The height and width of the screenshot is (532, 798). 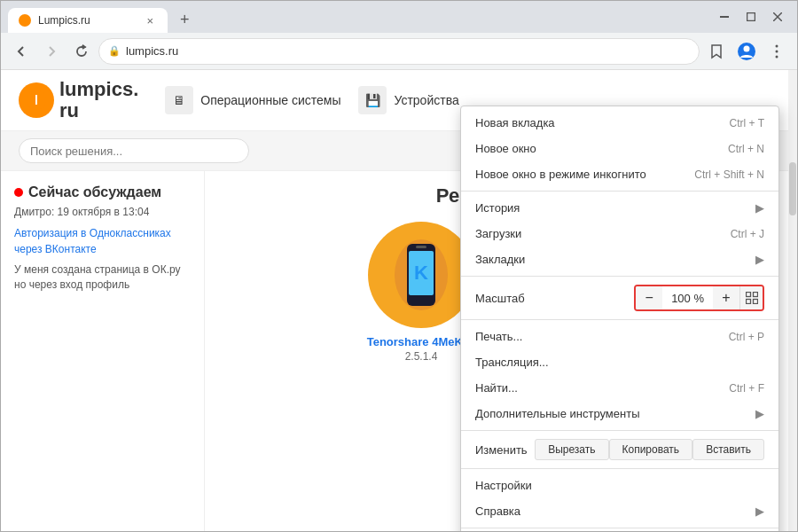 What do you see at coordinates (620, 511) in the screenshot?
I see `menu-help: Справка ▶` at bounding box center [620, 511].